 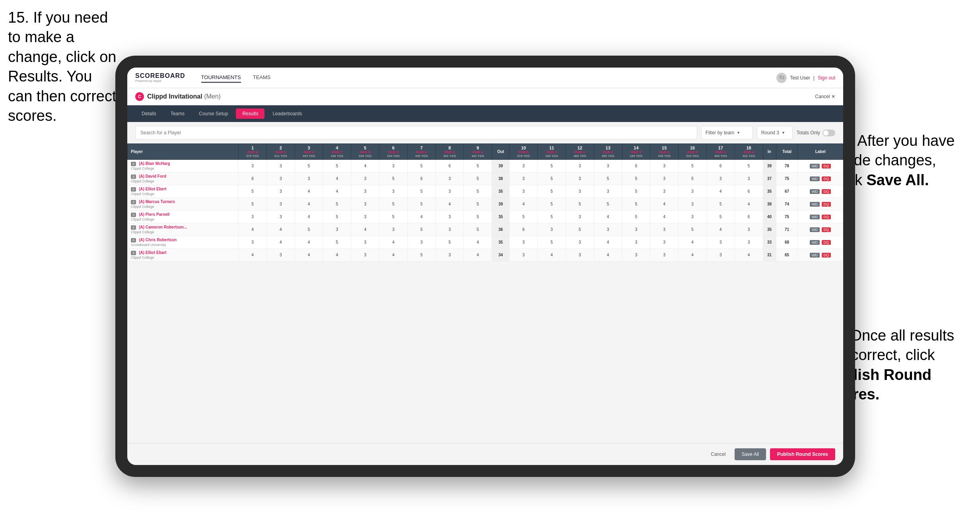 What do you see at coordinates (608, 179) in the screenshot?
I see `score-back-13: 5` at bounding box center [608, 179].